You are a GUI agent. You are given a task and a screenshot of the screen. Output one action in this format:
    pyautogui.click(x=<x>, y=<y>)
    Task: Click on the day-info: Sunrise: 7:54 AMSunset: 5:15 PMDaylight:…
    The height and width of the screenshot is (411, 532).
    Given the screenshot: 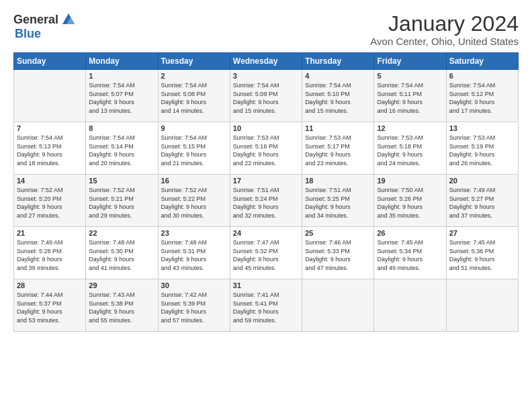 What is the action you would take?
    pyautogui.click(x=194, y=150)
    